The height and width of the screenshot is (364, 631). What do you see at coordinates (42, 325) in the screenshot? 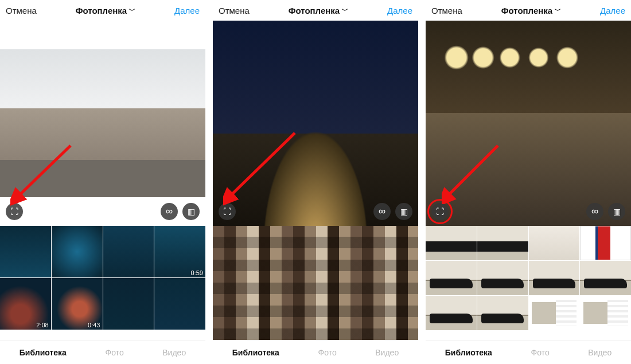
I see `video-duration: 2:08` at bounding box center [42, 325].